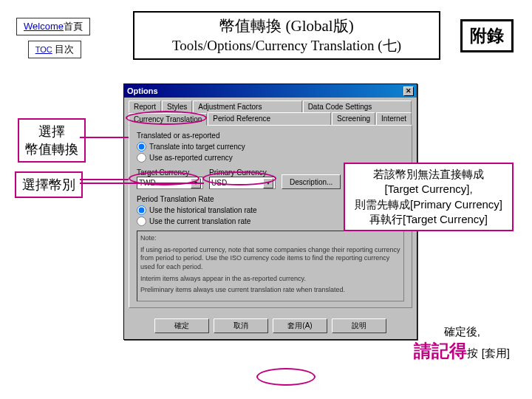 This screenshot has width=532, height=399. Describe the element at coordinates (270, 136) in the screenshot. I see `section-translated-label: Translated or as-reported` at that location.